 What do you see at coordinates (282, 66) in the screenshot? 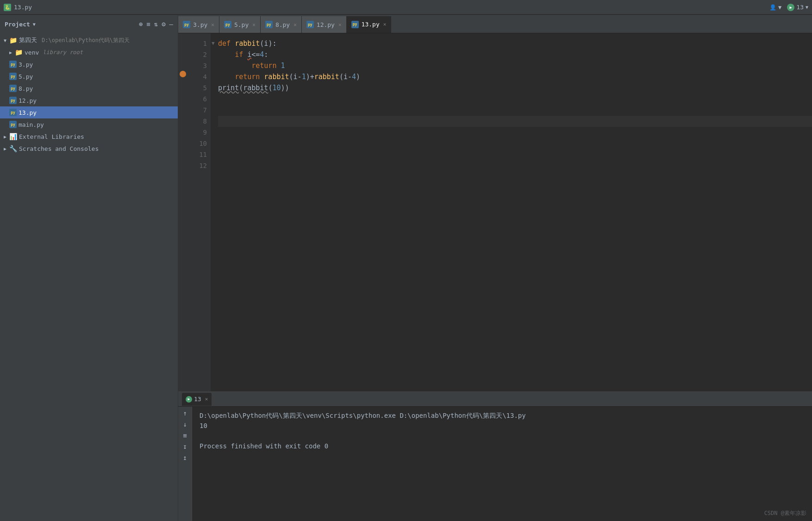
I see `number-1: 1` at bounding box center [282, 66].